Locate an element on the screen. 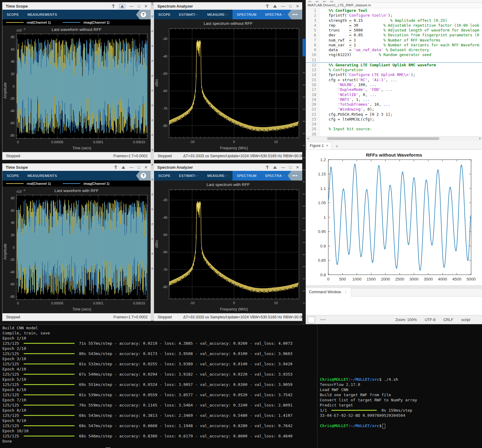 The image size is (482, 448). editor-line: 11 is located at coordinates (394, 60).